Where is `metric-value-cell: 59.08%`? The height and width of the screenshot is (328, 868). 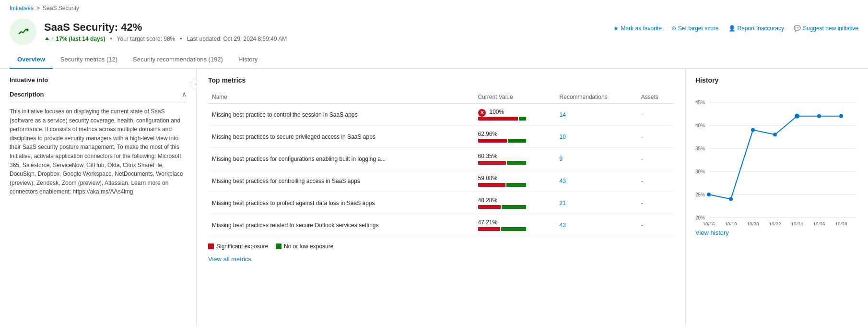 metric-value-cell: 59.08% is located at coordinates (515, 181).